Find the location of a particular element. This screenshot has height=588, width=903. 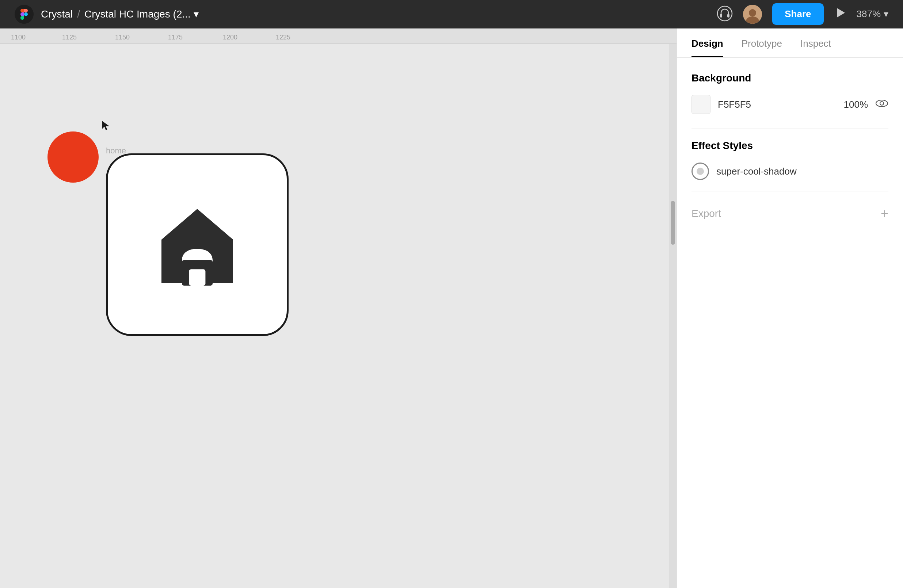

effect-style-row: super-cool-shadow is located at coordinates (790, 171).